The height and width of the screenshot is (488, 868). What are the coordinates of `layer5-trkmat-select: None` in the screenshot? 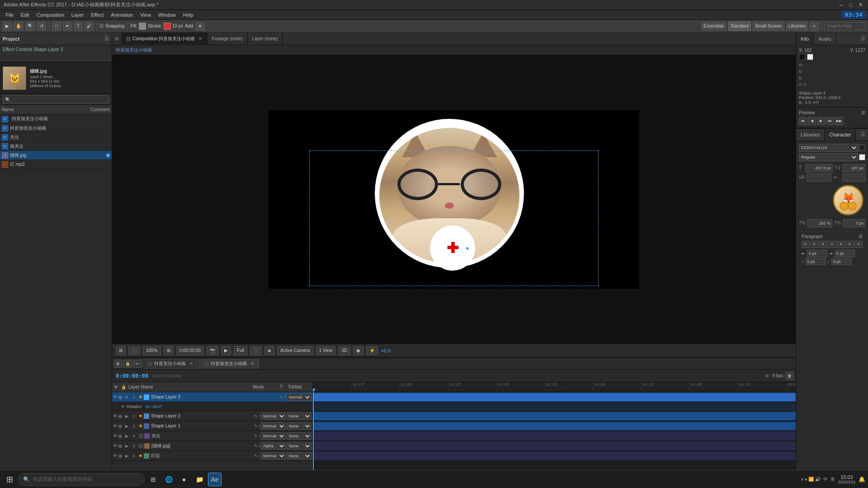 It's located at (299, 446).